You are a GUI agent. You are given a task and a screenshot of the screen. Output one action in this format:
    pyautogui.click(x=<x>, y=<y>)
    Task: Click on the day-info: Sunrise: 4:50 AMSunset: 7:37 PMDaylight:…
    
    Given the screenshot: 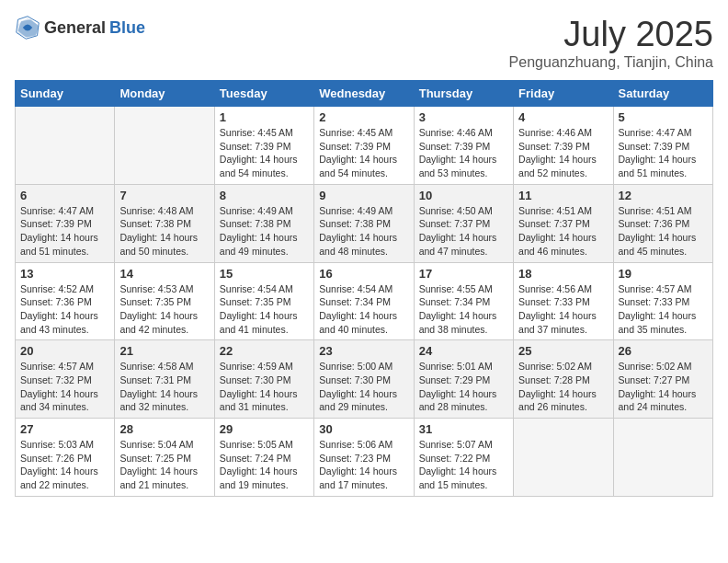 What is the action you would take?
    pyautogui.click(x=463, y=232)
    